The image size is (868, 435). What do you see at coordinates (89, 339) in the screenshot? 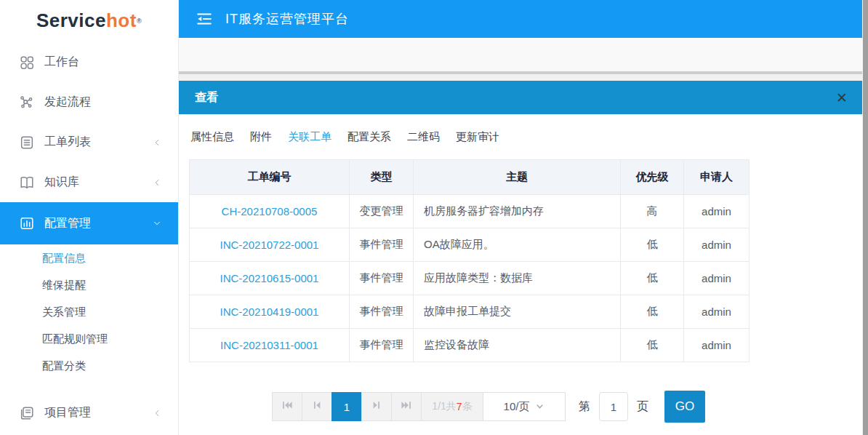
I see `sidebar-subitem-matching-rules: 匹配规则管理` at bounding box center [89, 339].